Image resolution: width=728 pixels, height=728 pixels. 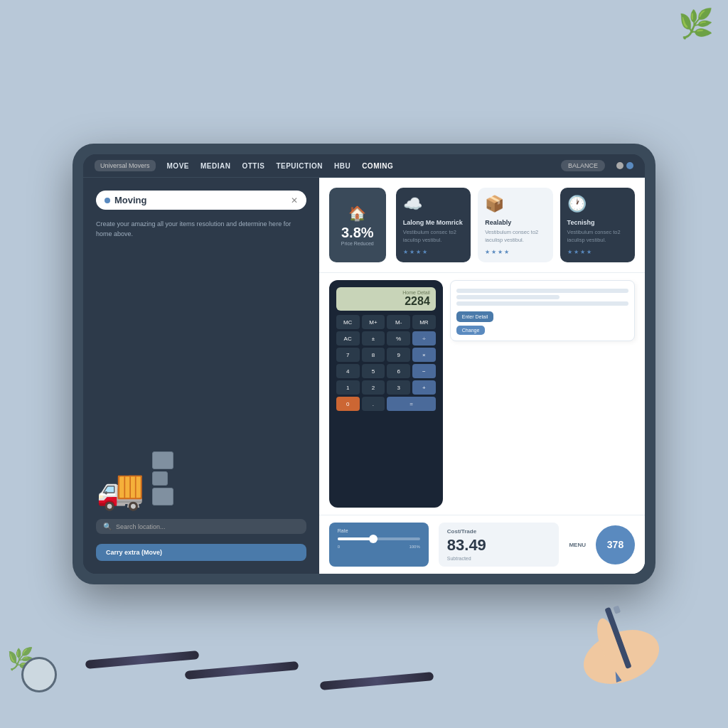 I want to click on nav-item-tepuiction: TEPUICTION, so click(x=299, y=166).